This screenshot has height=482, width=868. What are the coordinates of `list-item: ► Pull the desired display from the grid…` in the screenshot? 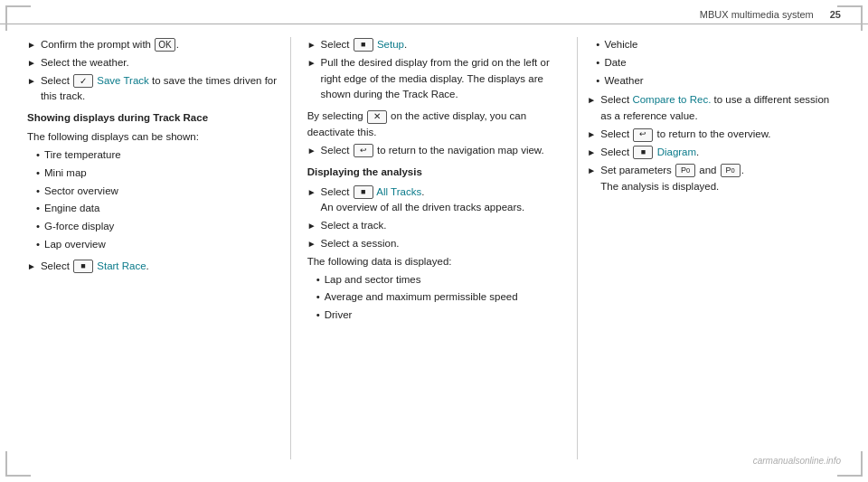 It's located at (434, 80).